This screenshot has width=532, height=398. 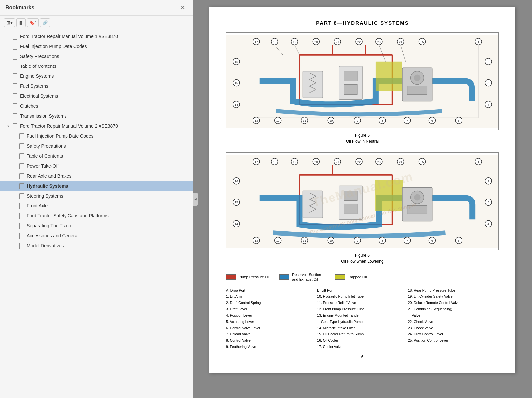 What do you see at coordinates (278, 121) in the screenshot?
I see `svg-text: 12` at bounding box center [278, 121].